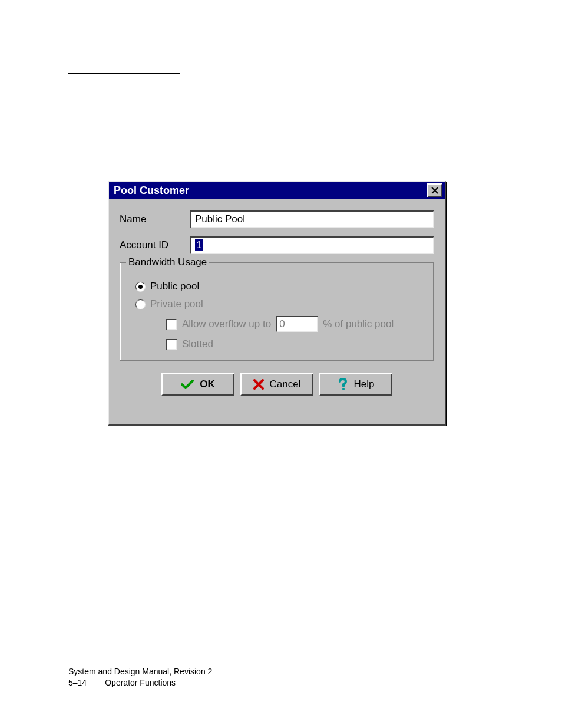 The width and height of the screenshot is (562, 728). What do you see at coordinates (220, 219) in the screenshot?
I see `name-value: Public Pool` at bounding box center [220, 219].